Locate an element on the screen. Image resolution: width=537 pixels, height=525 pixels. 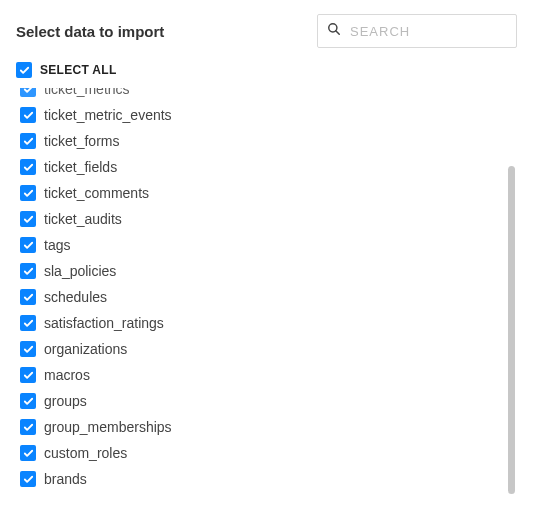
list-item: group_memberships is located at coordinates (264, 427).